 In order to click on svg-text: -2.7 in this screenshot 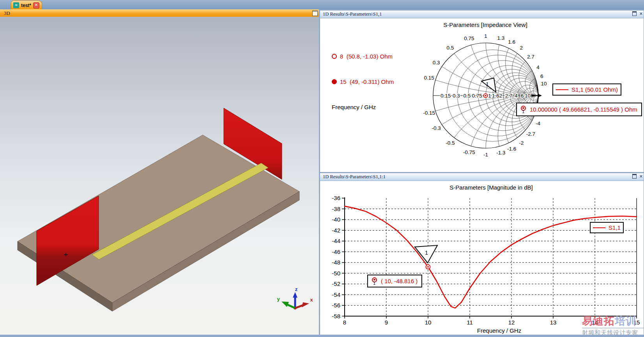, I will do `click(531, 134)`.